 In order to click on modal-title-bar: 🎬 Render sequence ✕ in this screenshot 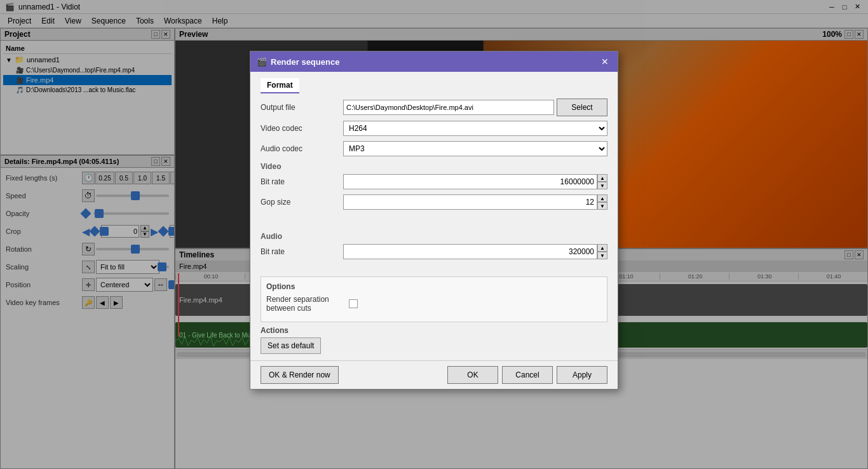, I will do `click(434, 62)`.